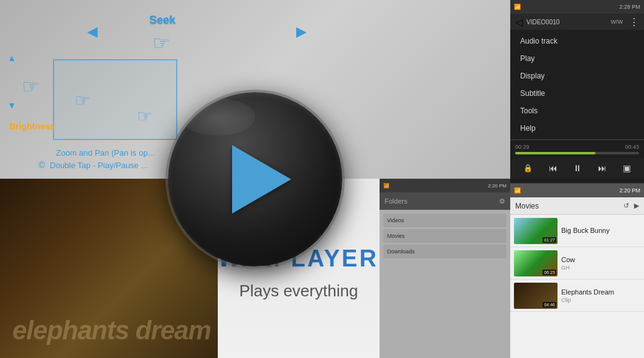  What do you see at coordinates (255, 179) in the screenshot?
I see `play-circle` at bounding box center [255, 179].